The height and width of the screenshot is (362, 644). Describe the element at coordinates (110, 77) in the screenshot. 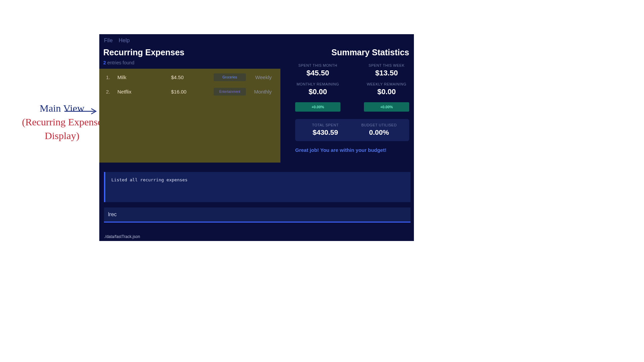

I see `row-index: 1.` at that location.